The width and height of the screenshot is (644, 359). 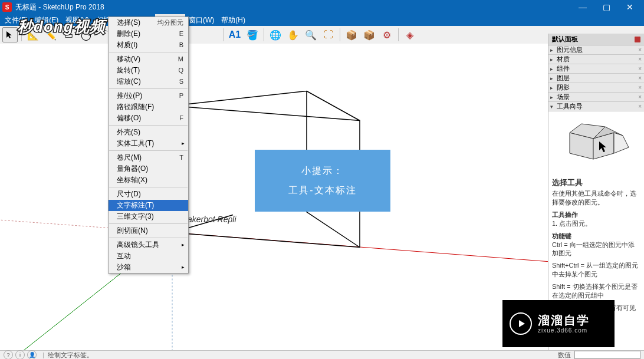 What do you see at coordinates (328, 35) in the screenshot?
I see `zoom-extents-icon: ⛶` at bounding box center [328, 35].